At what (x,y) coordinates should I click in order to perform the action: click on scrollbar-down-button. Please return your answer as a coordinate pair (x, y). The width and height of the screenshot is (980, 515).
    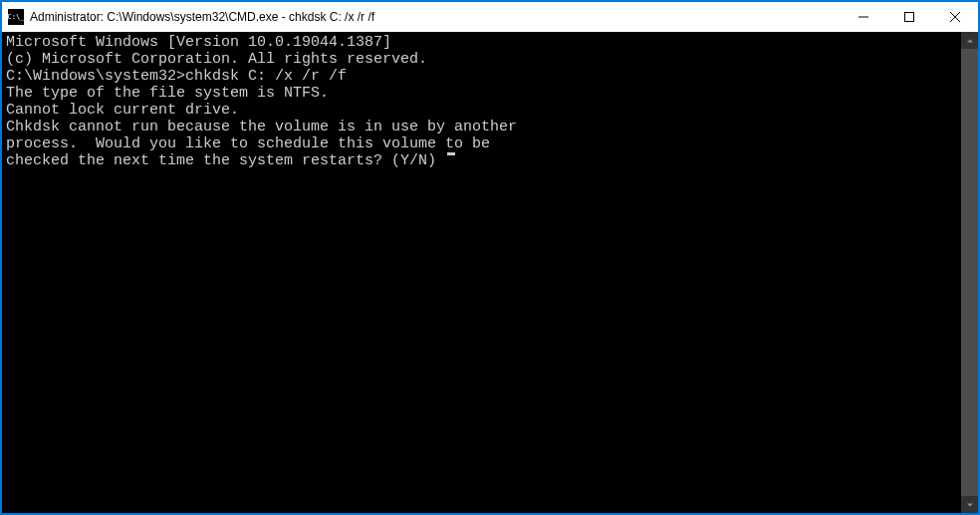
    Looking at the image, I should click on (970, 504).